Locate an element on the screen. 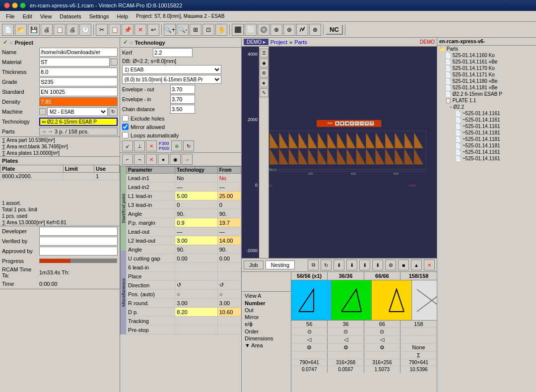  param-from-13: ○ is located at coordinates (229, 294).